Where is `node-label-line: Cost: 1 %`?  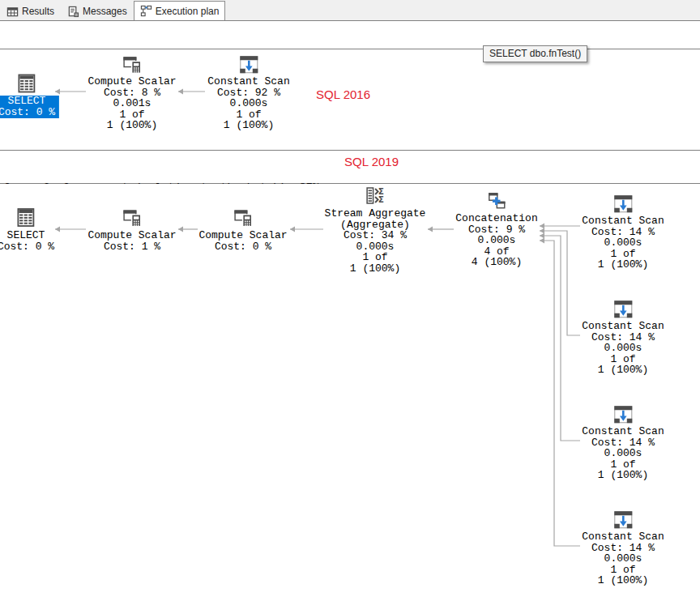 node-label-line: Cost: 1 % is located at coordinates (131, 246).